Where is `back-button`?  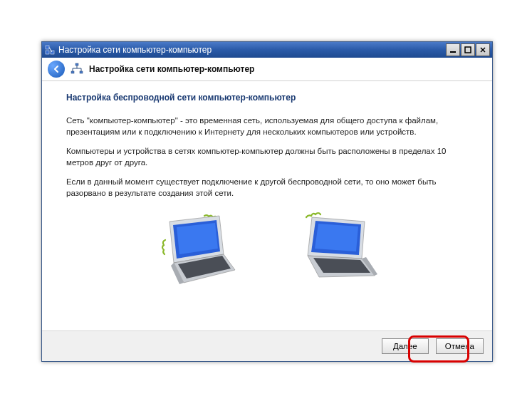 back-button is located at coordinates (56, 69).